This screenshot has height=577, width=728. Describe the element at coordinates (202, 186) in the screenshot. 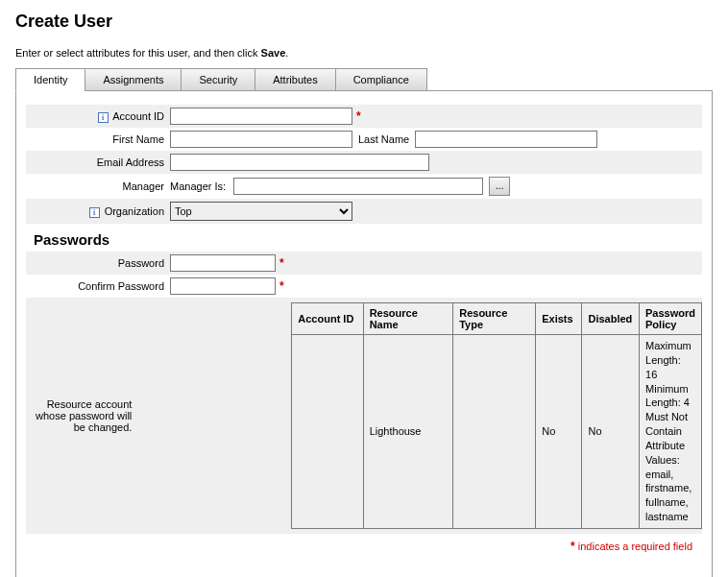

I see `label-manager-is: Manager Is:` at that location.